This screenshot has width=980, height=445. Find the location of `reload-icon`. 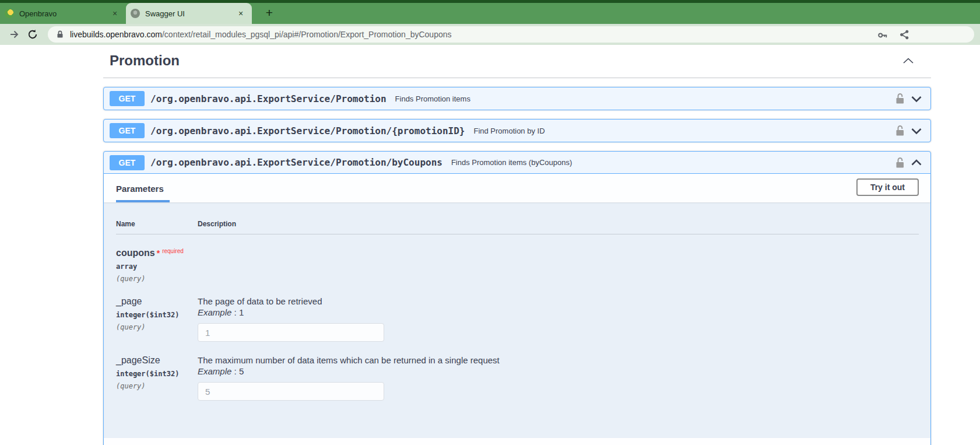

reload-icon is located at coordinates (33, 34).